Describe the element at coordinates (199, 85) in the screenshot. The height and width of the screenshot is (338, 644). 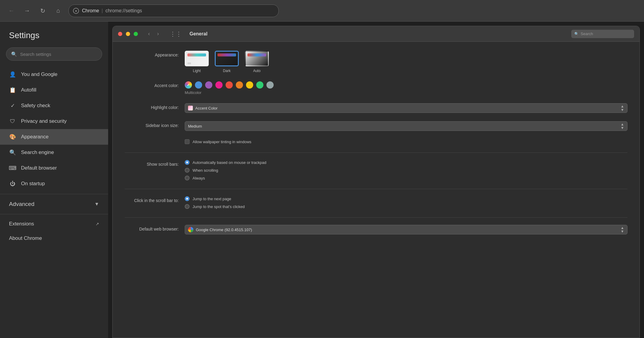
I see `accent-blue` at that location.